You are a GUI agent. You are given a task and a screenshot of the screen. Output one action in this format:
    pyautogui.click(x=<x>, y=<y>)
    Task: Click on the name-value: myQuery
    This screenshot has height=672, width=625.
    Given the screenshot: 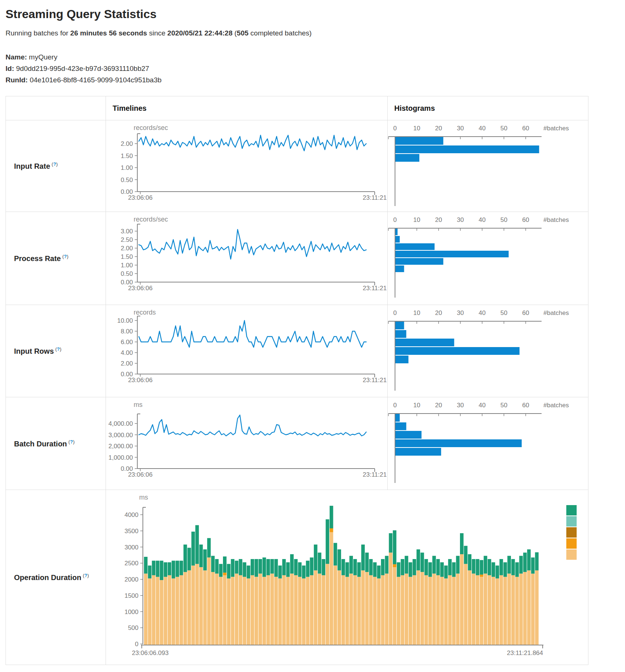 What is the action you would take?
    pyautogui.click(x=43, y=57)
    